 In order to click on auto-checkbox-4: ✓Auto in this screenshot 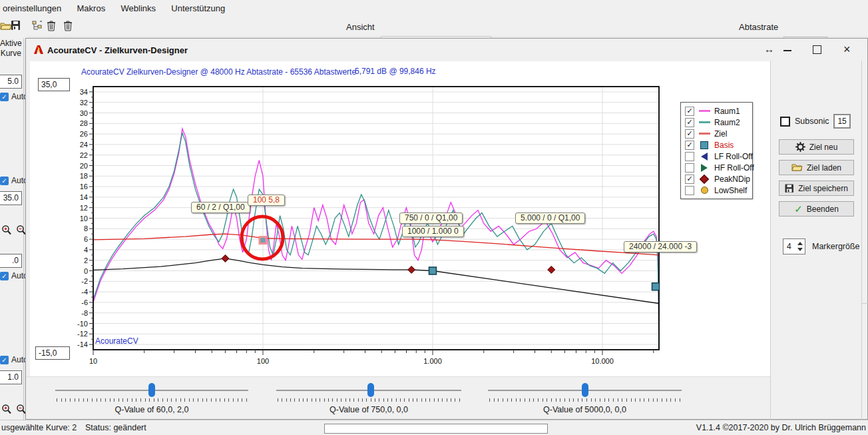, I will do `click(14, 360)`.